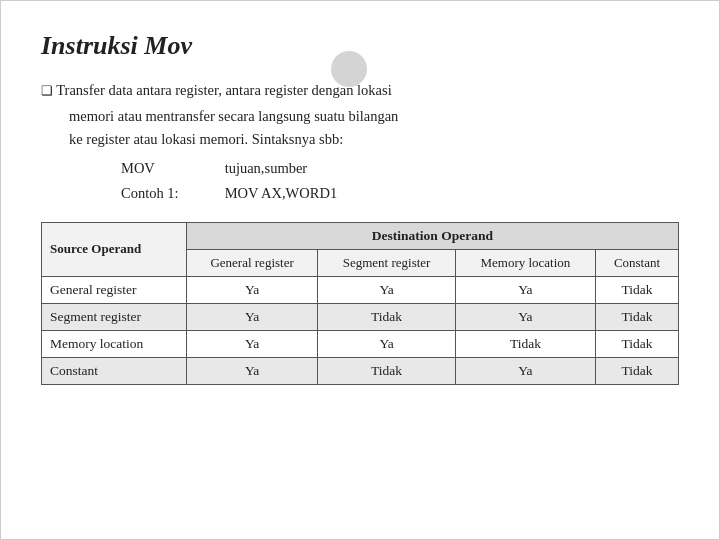 This screenshot has width=720, height=540. What do you see at coordinates (171, 194) in the screenshot?
I see `code-contoh-label: Contoh 1:` at bounding box center [171, 194].